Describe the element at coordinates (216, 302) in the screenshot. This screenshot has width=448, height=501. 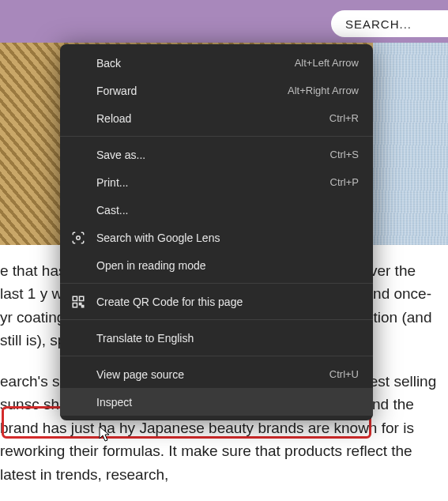
I see `context-menu-item-qr-code: Create QR Code for this page` at that location.